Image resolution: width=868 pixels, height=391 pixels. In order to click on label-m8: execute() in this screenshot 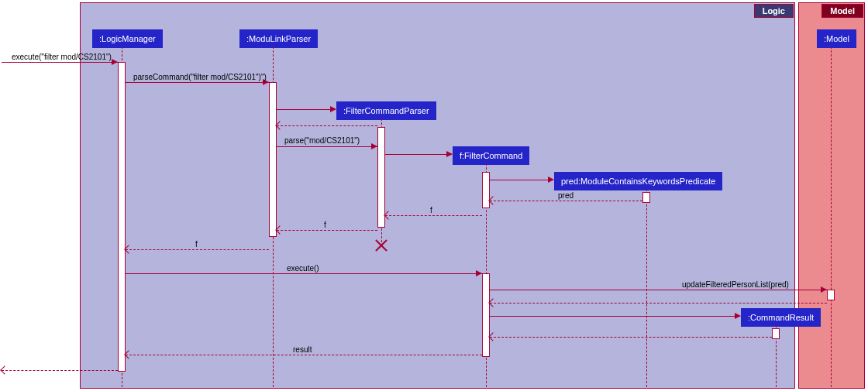, I will do `click(303, 268)`.